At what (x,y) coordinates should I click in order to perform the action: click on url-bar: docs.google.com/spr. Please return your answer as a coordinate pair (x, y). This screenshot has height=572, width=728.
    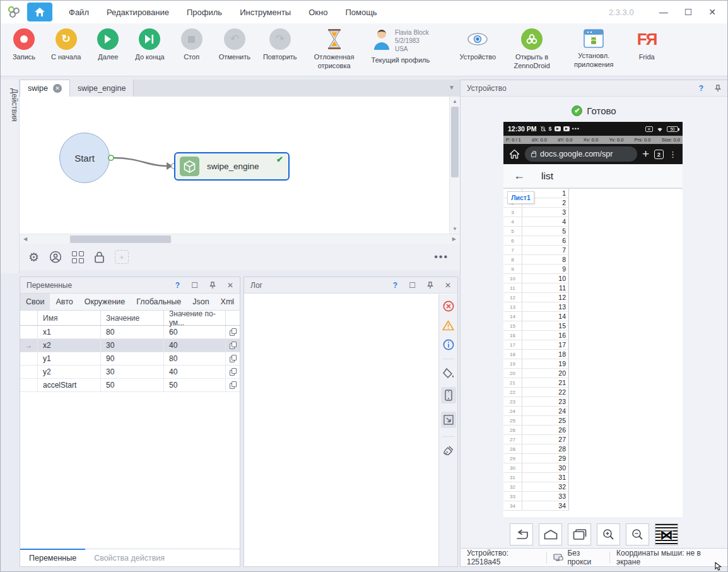
    Looking at the image, I should click on (581, 154).